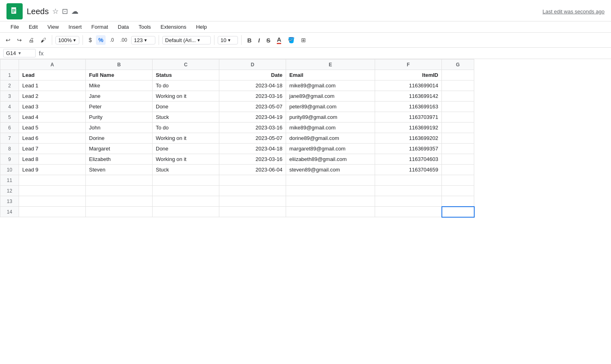 The image size is (611, 364). What do you see at coordinates (252, 149) in the screenshot?
I see `cell-D8: 2023-04-18` at bounding box center [252, 149].